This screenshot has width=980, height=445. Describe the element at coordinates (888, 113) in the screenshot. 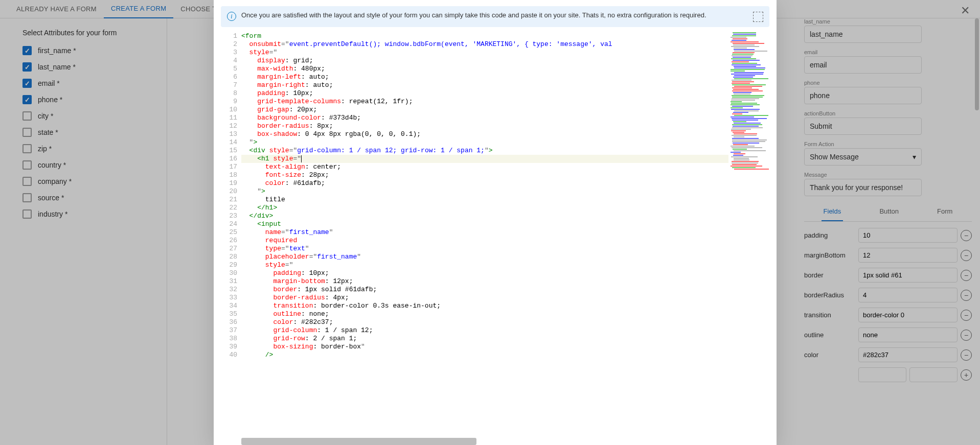

I see `field-label: actionButton` at that location.